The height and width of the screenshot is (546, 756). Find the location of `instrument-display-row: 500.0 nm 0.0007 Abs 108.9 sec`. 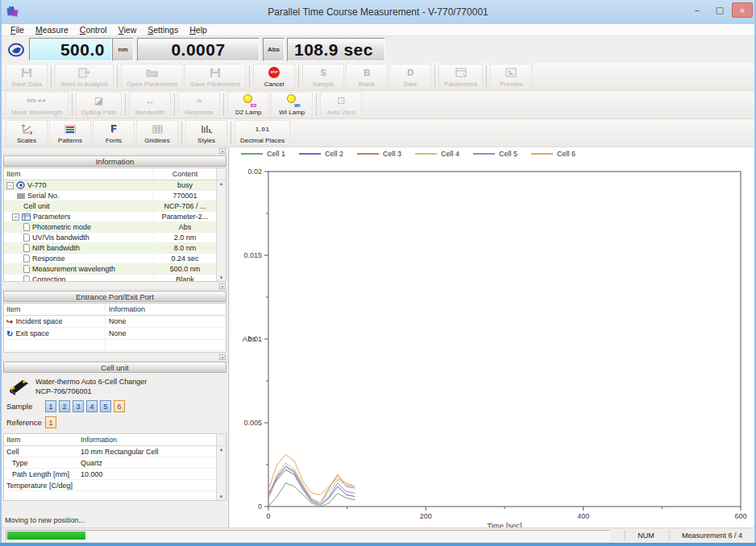

instrument-display-row: 500.0 nm 0.0007 Abs 108.9 sec is located at coordinates (378, 50).